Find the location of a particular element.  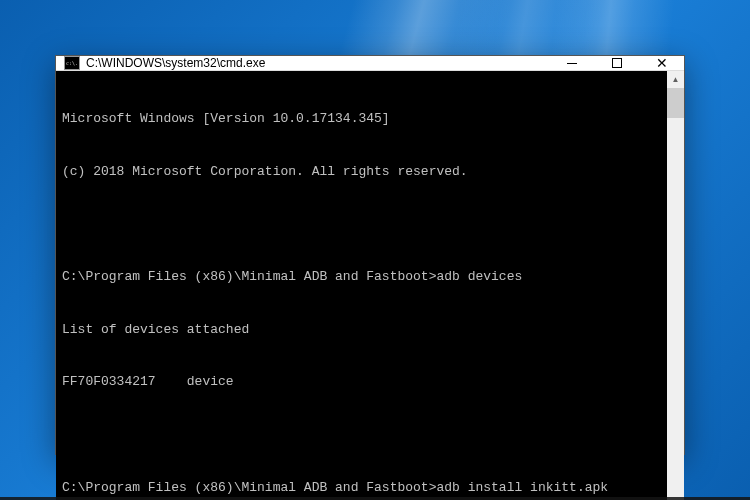

cmd-icon is located at coordinates (72, 63).